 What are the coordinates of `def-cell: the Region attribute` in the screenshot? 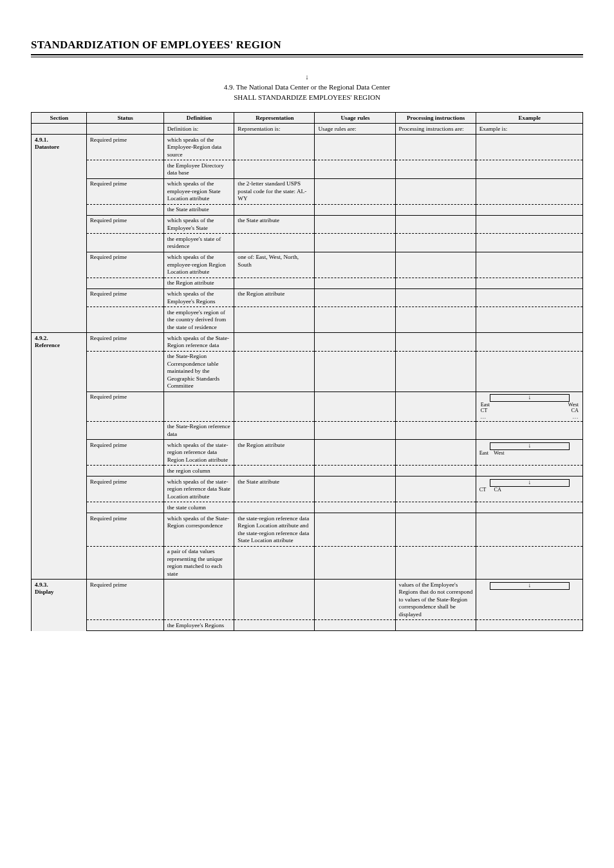 It's located at (199, 283).